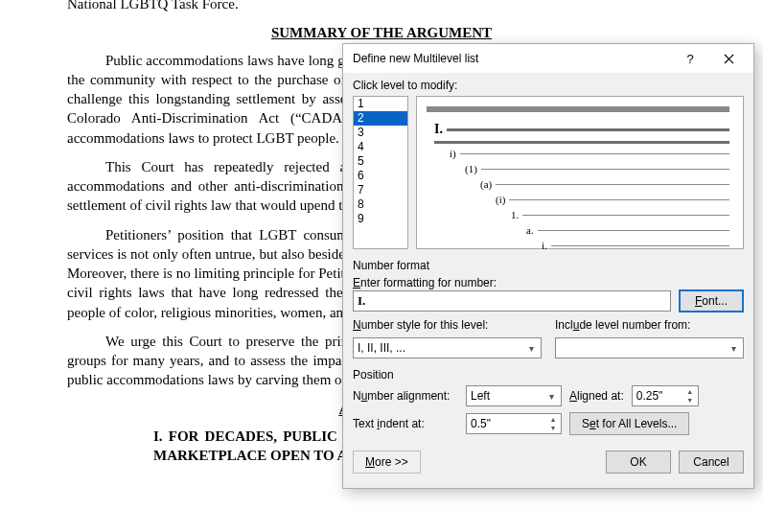 The width and height of the screenshot is (763, 532). I want to click on level-item: 5, so click(381, 161).